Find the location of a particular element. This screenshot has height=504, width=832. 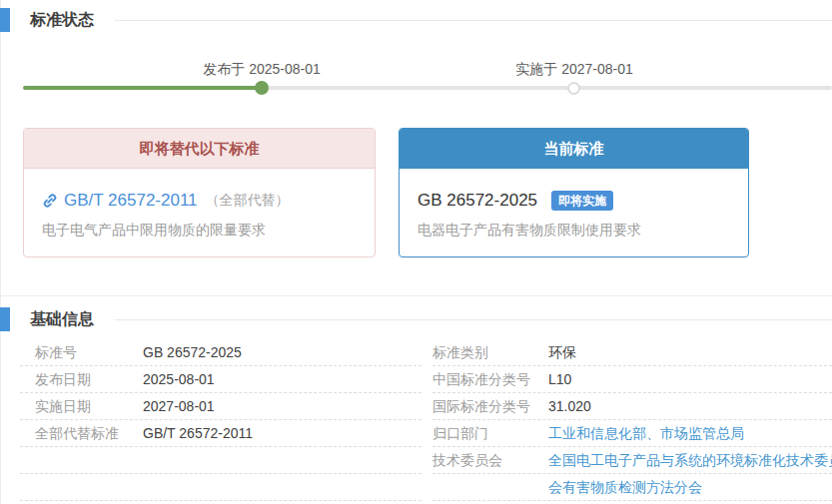

row-label: 国际标准分类号 is located at coordinates (490, 406).